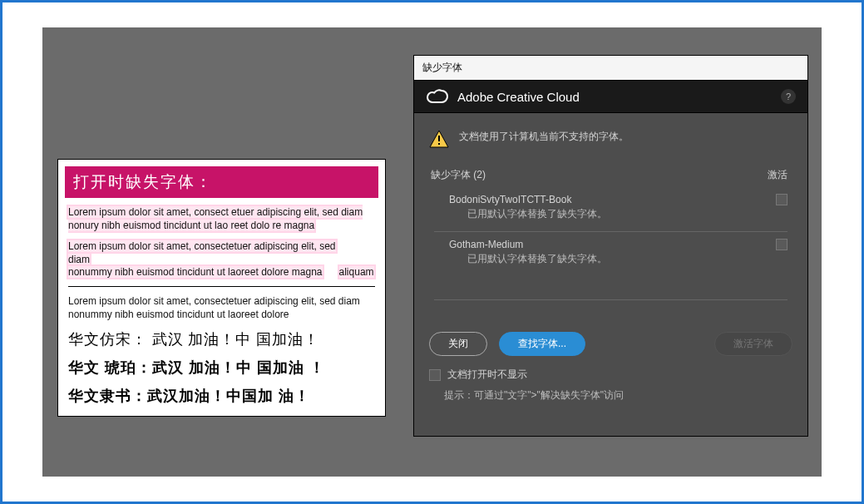 The image size is (864, 504). I want to click on dont-show-checkbox, so click(435, 375).